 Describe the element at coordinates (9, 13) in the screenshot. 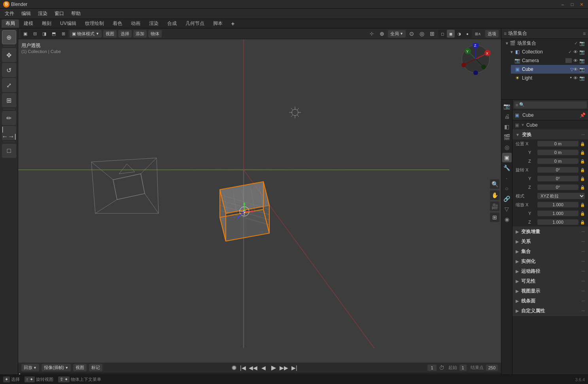

I see `menu-file: 文件` at that location.